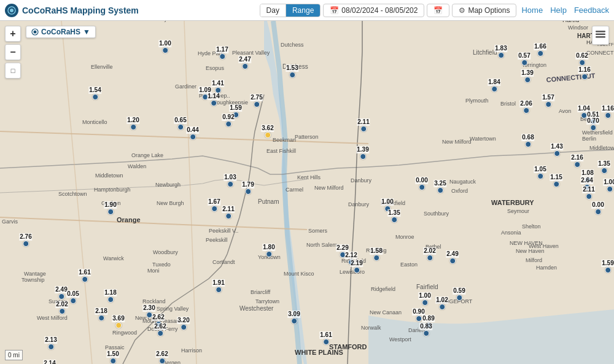 This screenshot has width=614, height=364. I want to click on app-logo, so click(12, 10).